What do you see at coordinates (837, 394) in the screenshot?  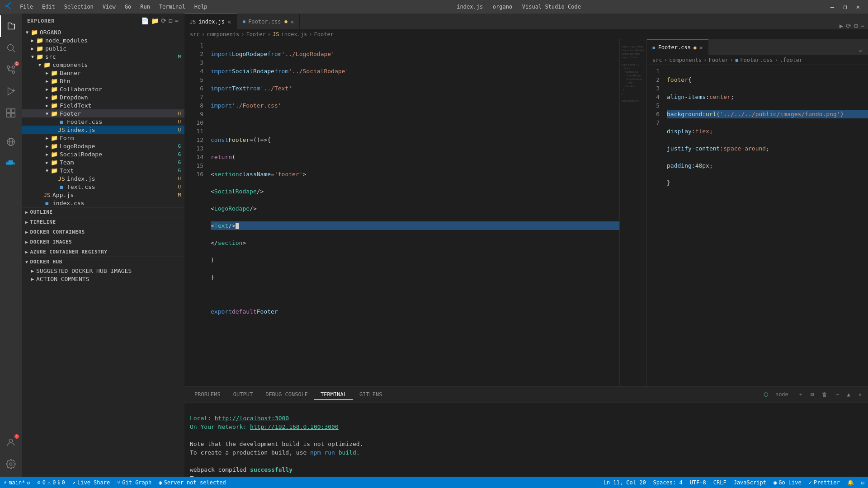 I see `terminal-more-icon: ⋯` at bounding box center [837, 394].